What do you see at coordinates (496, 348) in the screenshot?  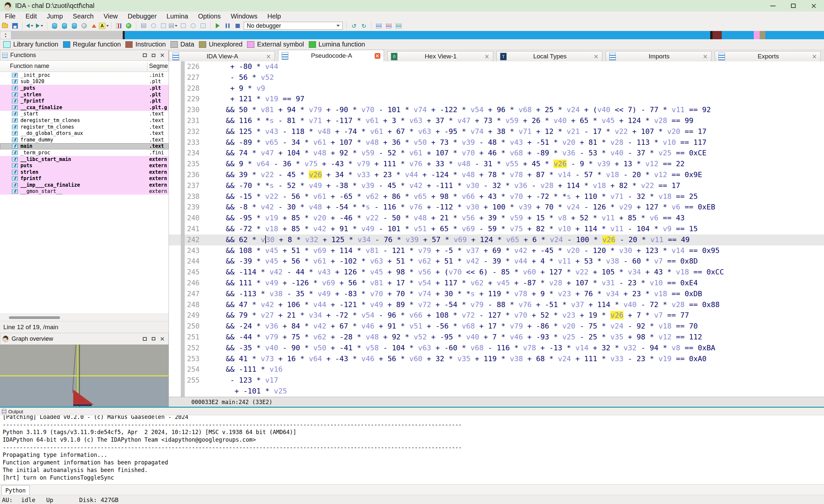 I see `code-line-252: 252 && -35 * v40 - 90 * v50 + -41 * v58 …` at bounding box center [496, 348].